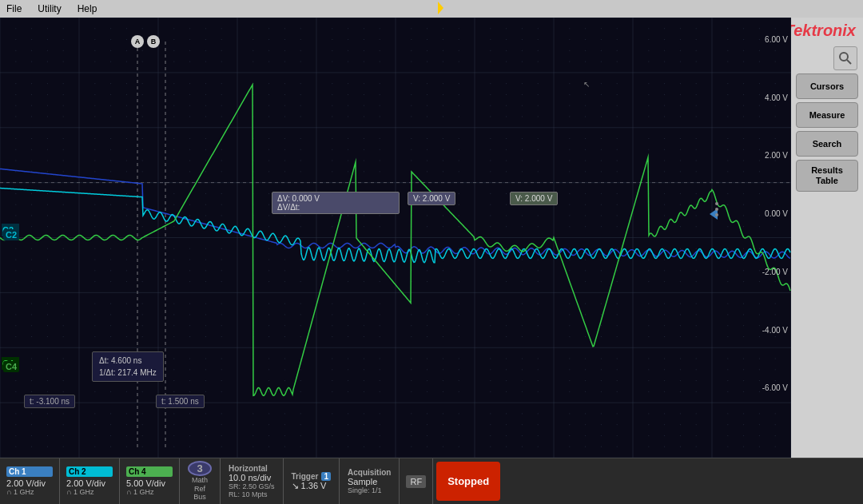 This screenshot has width=863, height=504. What do you see at coordinates (252, 468) in the screenshot?
I see `horizontal-title: Horizontal` at bounding box center [252, 468].